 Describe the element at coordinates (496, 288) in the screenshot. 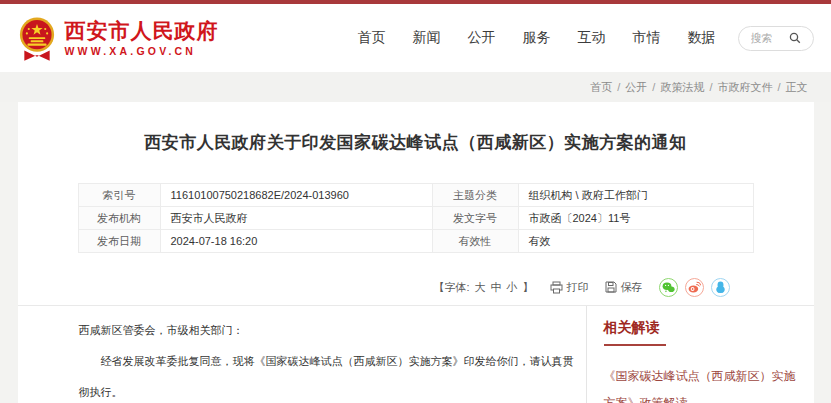

I see `font-size-medium-button: 中` at that location.